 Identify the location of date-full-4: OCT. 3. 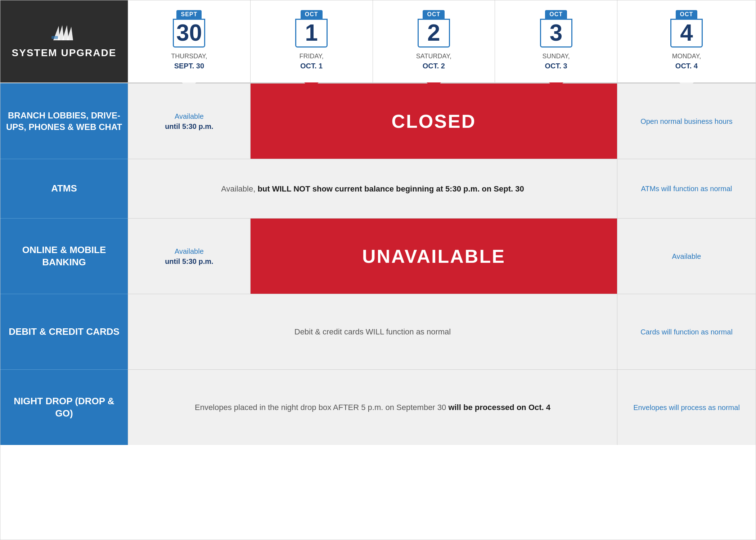
(556, 66).